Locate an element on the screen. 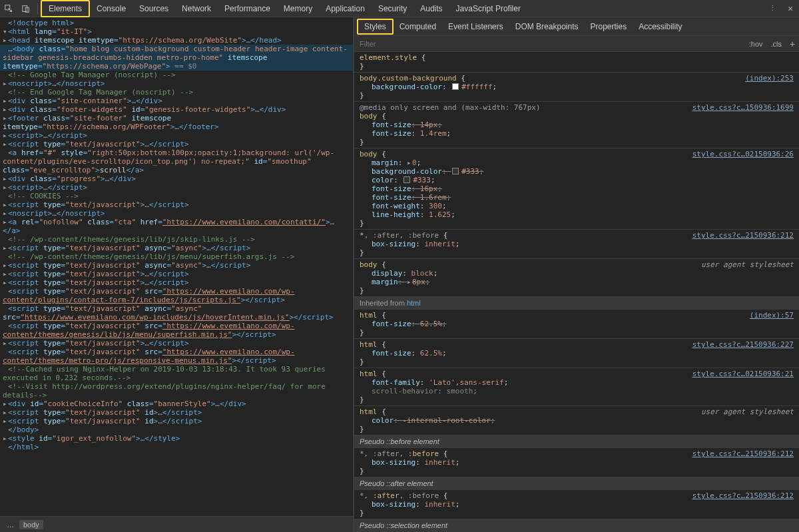 The image size is (799, 532). css-declaration: font-size: 1.6rem; is located at coordinates (577, 197).